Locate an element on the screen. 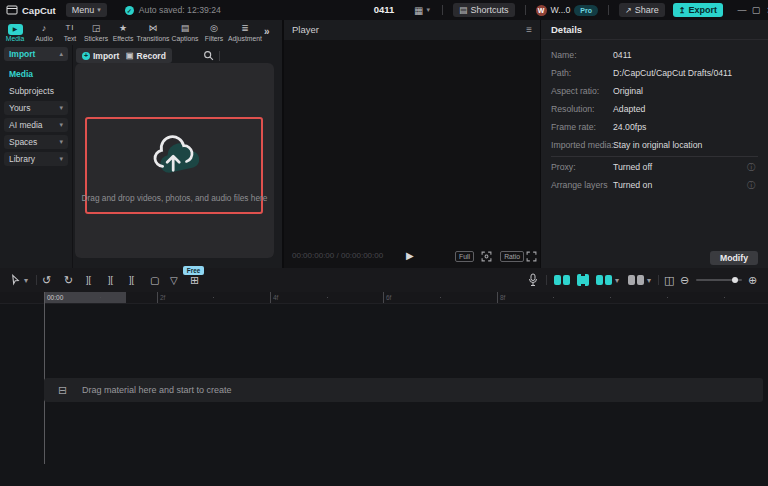  preview-axis-button: ◫ is located at coordinates (669, 280).